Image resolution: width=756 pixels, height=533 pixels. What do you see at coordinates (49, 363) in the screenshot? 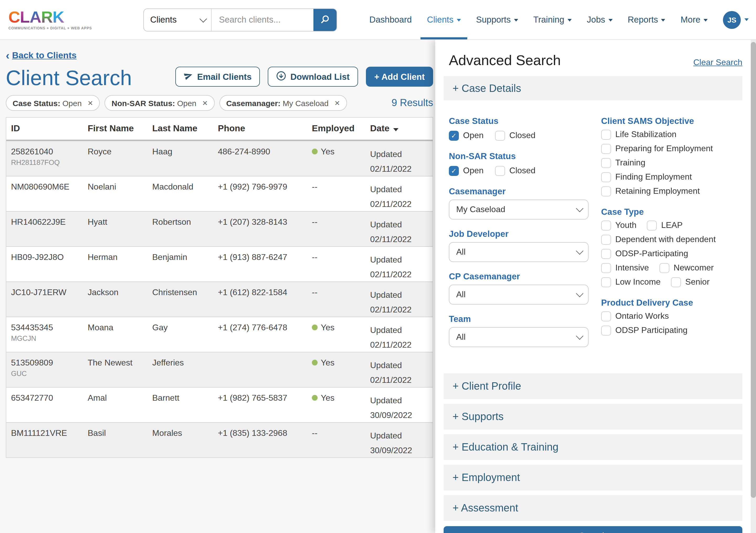
I see `client-id: 513509809` at bounding box center [49, 363].